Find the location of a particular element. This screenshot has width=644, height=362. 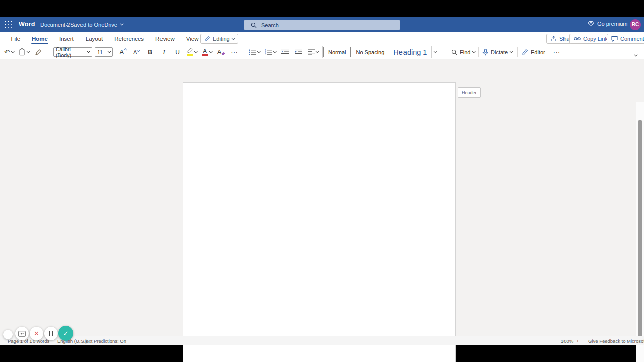

styles-gallery: Normal No Spacing Heading 1 is located at coordinates (380, 52).